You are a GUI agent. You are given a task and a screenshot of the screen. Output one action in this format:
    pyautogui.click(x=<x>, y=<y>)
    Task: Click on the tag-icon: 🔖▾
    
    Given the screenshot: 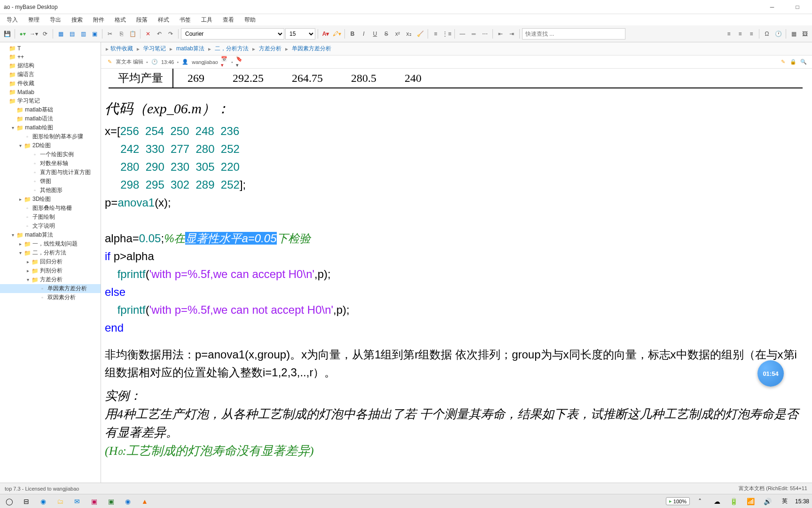 What is the action you would take?
    pyautogui.click(x=240, y=62)
    